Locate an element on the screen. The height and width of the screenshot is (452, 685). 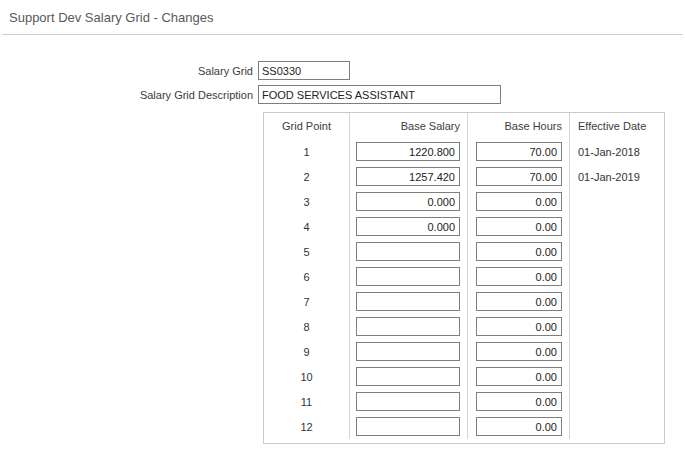
table-row: 10 is located at coordinates (464, 376).